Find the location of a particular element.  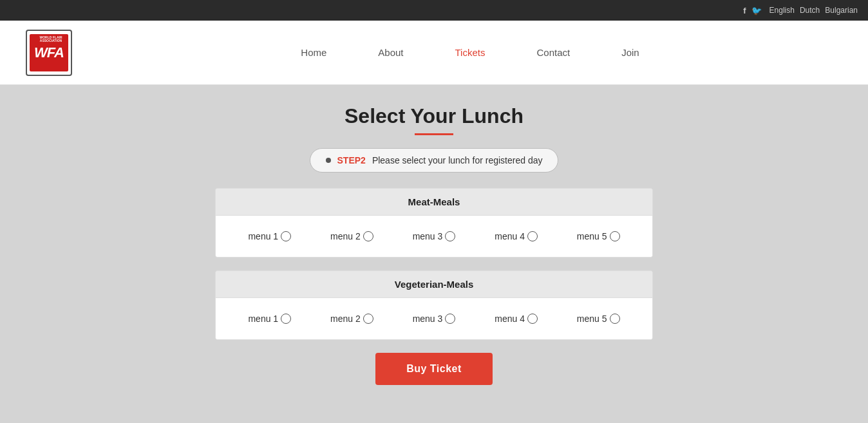

nav-contact: Contact is located at coordinates (553, 53).